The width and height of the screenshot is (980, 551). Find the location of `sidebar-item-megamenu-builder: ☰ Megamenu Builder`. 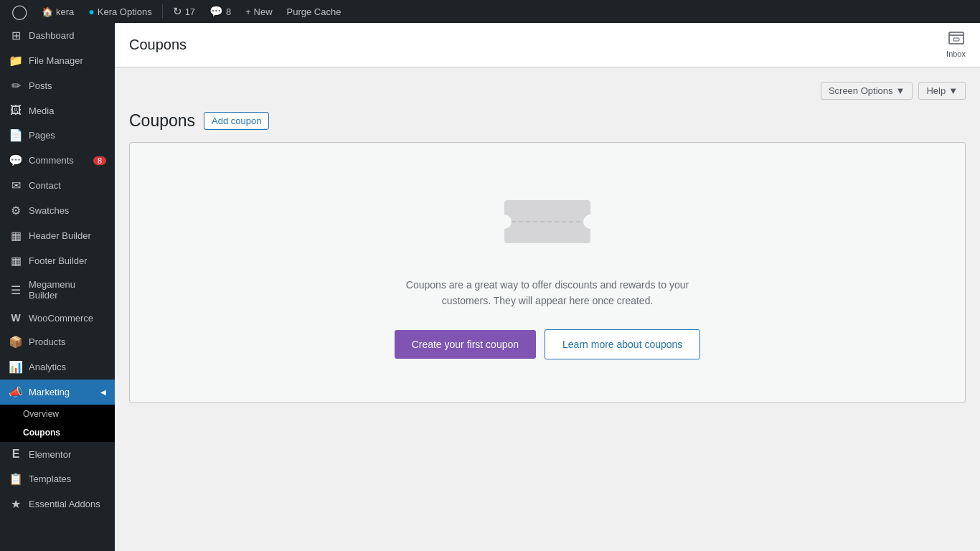

sidebar-item-megamenu-builder: ☰ Megamenu Builder is located at coordinates (57, 290).